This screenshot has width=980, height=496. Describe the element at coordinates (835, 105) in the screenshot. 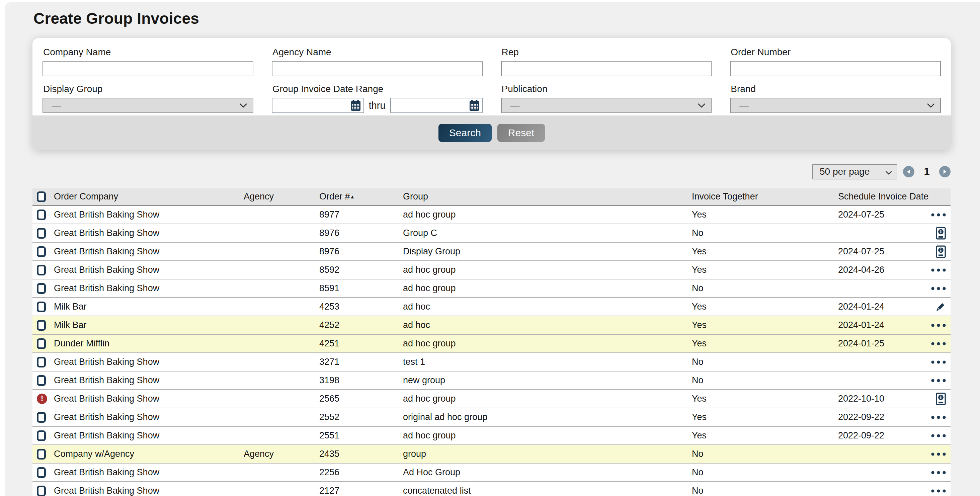

I see `brand-select: —` at that location.